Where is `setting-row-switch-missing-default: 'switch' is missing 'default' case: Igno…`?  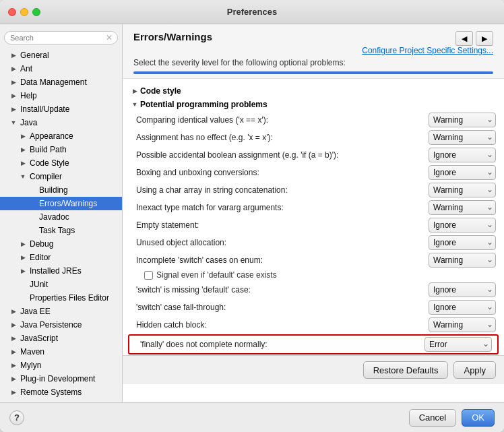
setting-row-switch-missing-default: 'switch' is missing 'default' case: Igno… is located at coordinates (313, 290).